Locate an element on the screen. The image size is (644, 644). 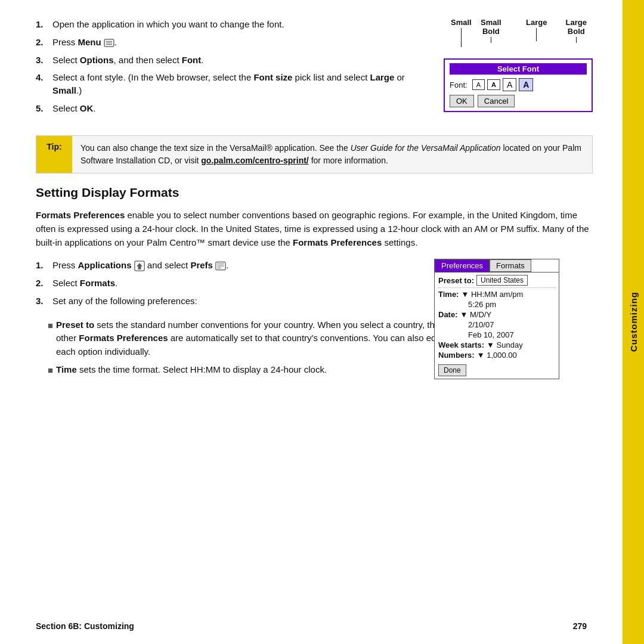
step-b2: 2. Select Formats. is located at coordinates (246, 283).